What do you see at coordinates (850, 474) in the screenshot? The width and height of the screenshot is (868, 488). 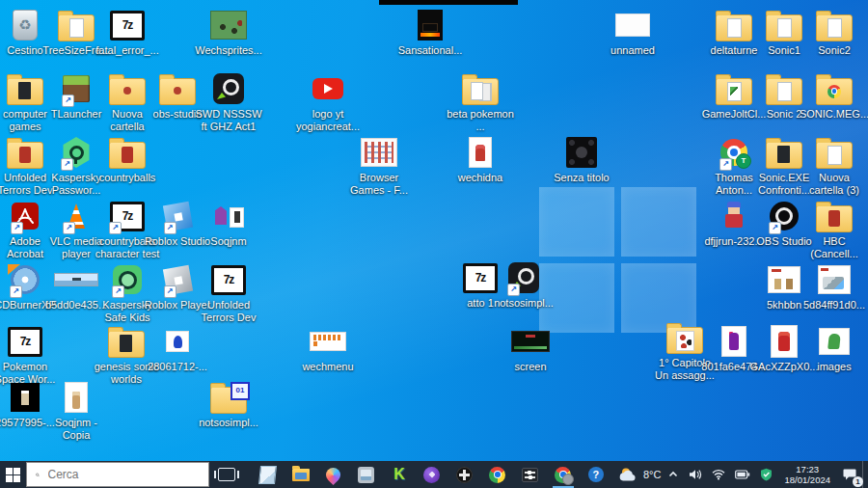 I see `action-center-button: 1` at bounding box center [850, 474].